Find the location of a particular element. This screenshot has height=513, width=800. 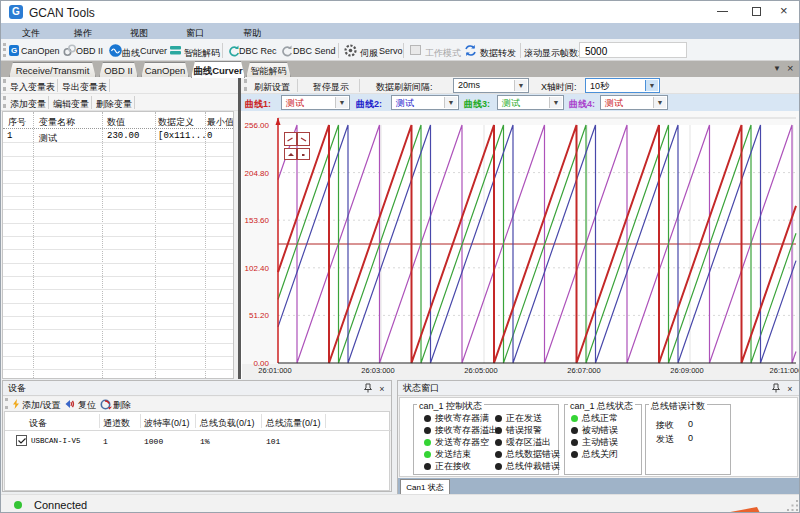

svg-text: 51.20 is located at coordinates (260, 316).